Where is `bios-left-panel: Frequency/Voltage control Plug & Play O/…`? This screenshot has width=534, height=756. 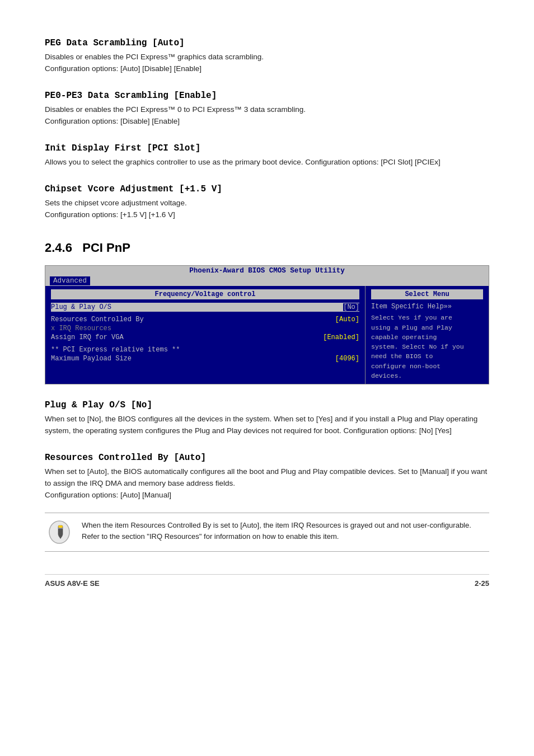 bios-left-panel: Frequency/Voltage control Plug & Play O/… is located at coordinates (205, 335).